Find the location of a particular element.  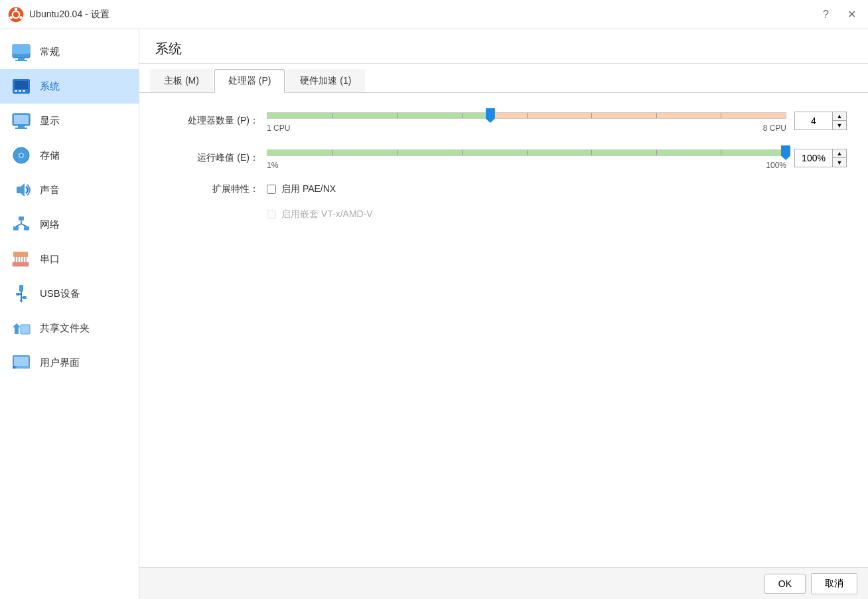

help-button: ? is located at coordinates (826, 15).